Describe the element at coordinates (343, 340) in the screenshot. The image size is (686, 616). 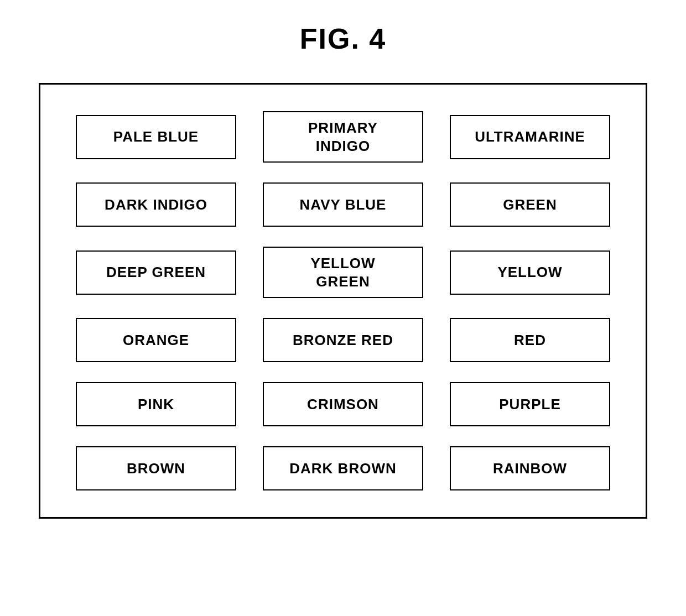
I see `color-box-3-1: BRONZE RED` at that location.